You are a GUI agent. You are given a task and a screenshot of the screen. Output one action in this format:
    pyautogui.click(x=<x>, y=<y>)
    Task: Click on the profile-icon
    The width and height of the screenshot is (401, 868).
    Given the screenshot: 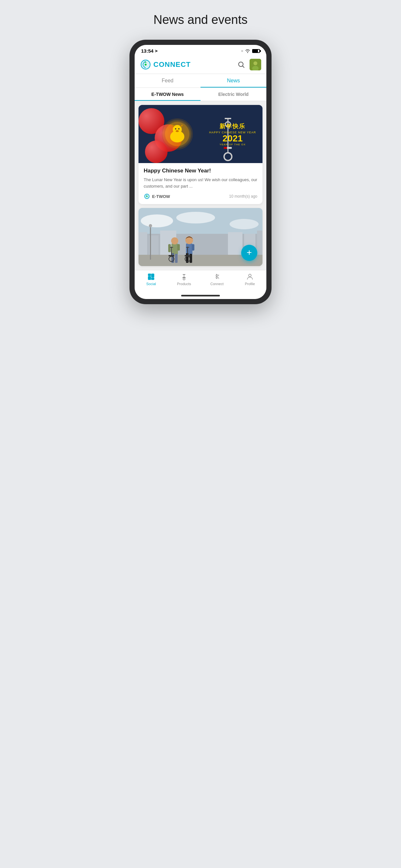 What is the action you would take?
    pyautogui.click(x=250, y=277)
    